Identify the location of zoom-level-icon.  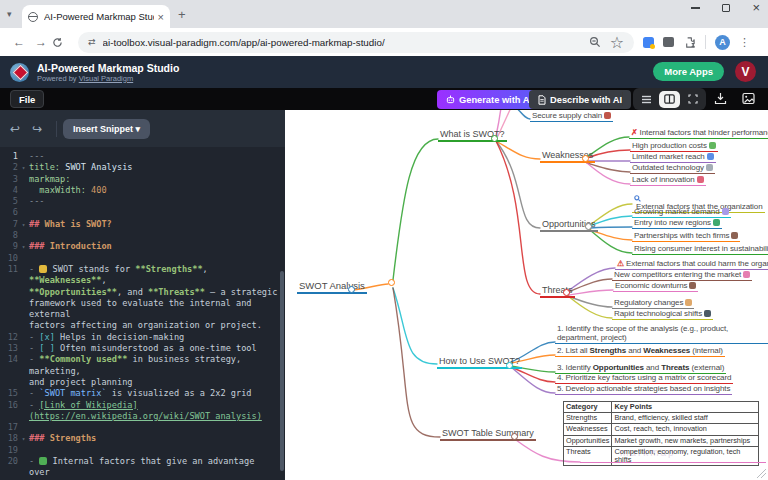
(595, 42).